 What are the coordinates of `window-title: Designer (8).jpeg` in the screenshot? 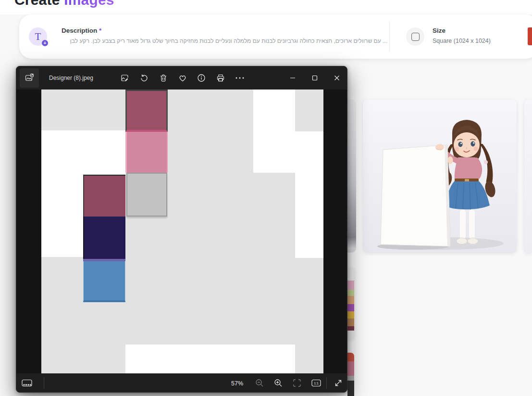 It's located at (71, 78).